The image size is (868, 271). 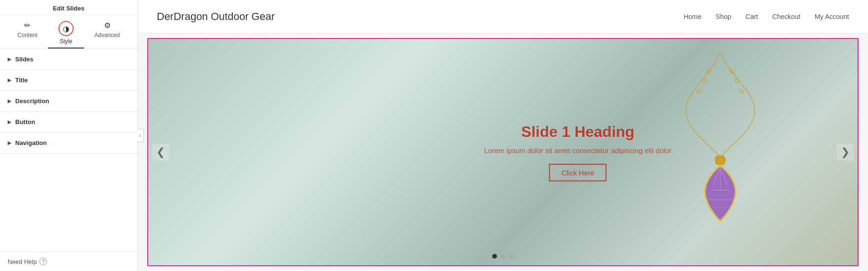 I want to click on slide-description: Lorem ipsum dolor sit amet consectetur a…, so click(x=578, y=150).